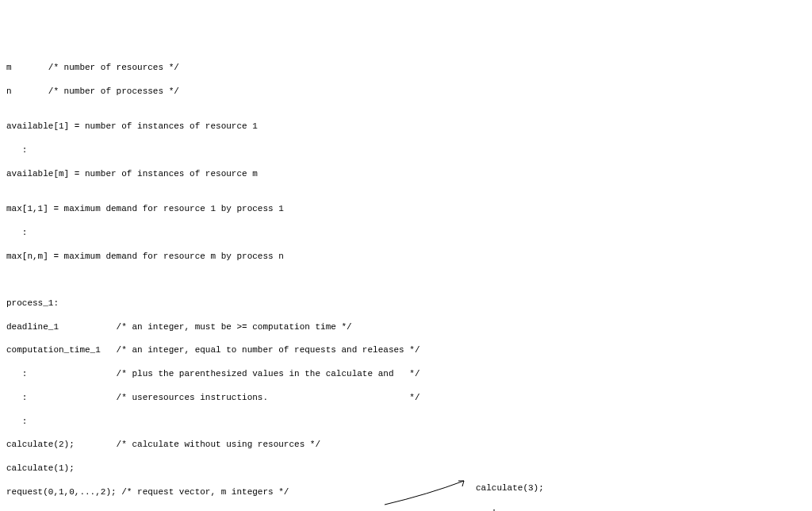  Describe the element at coordinates (406, 327) in the screenshot. I see `code-line: deadline_1 /* an integer, must be >= com…` at that location.